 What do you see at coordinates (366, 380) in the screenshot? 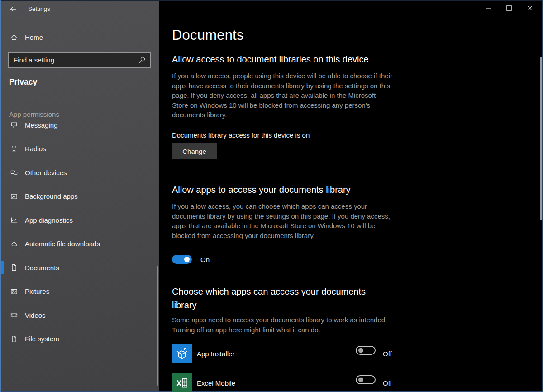
I see `excel-mobile-toggle` at bounding box center [366, 380].